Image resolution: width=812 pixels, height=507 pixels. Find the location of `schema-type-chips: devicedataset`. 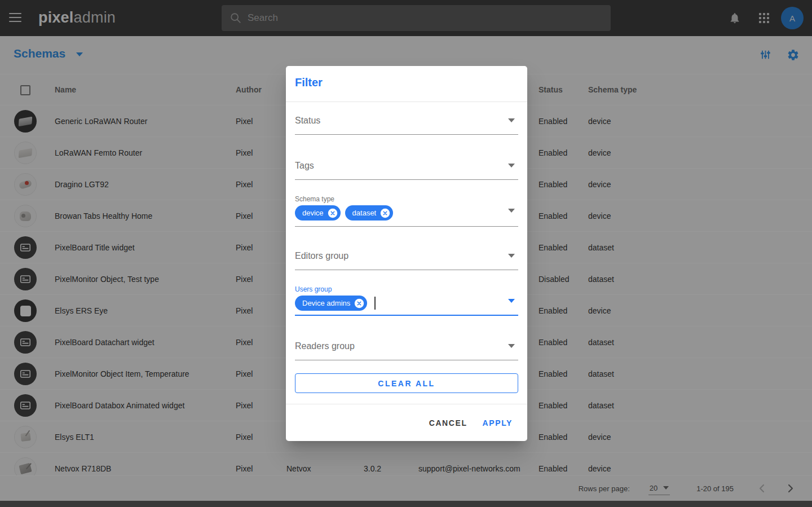

schema-type-chips: devicedataset is located at coordinates (344, 213).